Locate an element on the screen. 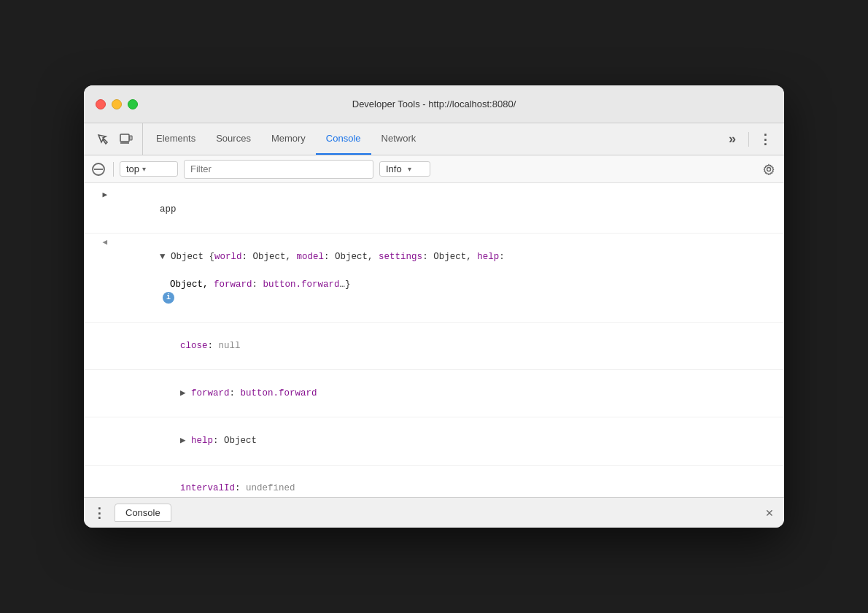 The height and width of the screenshot is (613, 868). titlebar: Developer Tools - http://localhost:8080/ is located at coordinates (434, 104).